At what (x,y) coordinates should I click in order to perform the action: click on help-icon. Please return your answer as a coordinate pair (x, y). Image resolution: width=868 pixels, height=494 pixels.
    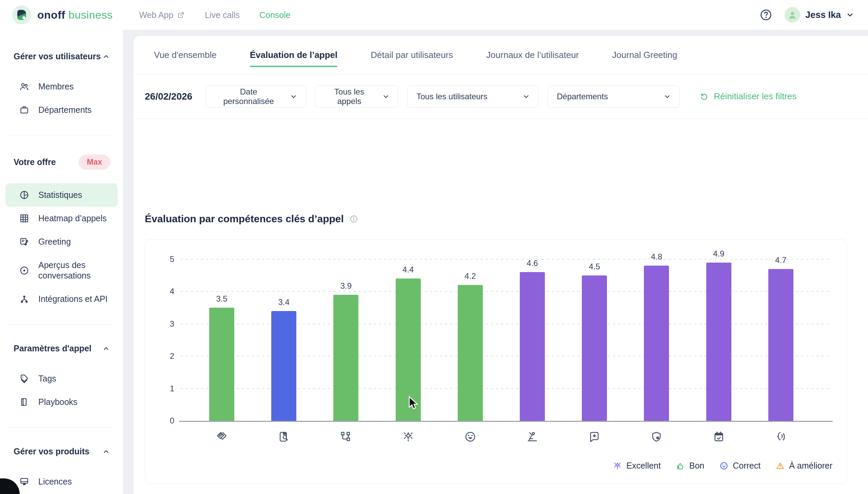
    Looking at the image, I should click on (766, 15).